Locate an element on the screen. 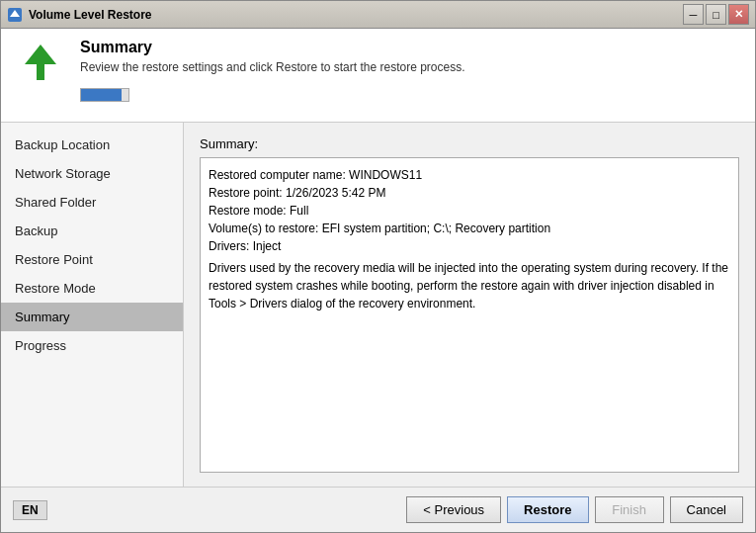  window-icon is located at coordinates (15, 15).